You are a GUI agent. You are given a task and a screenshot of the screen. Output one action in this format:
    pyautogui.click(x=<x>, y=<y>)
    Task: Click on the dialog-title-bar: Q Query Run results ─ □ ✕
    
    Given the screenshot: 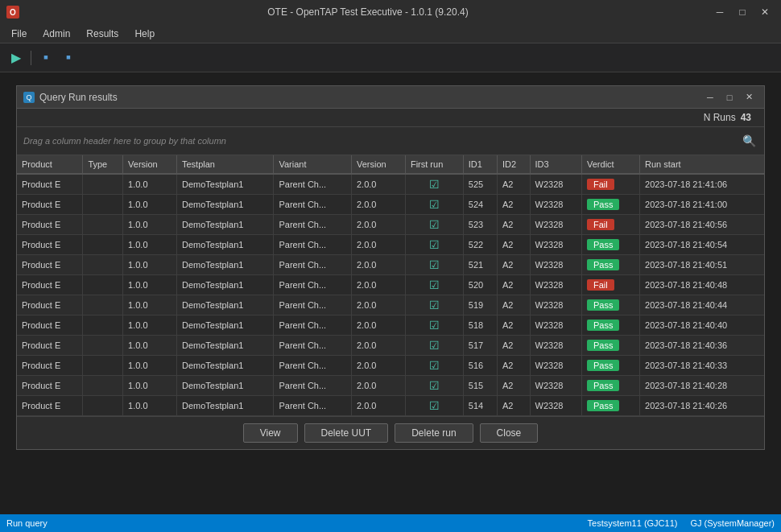 What is the action you would take?
    pyautogui.click(x=390, y=97)
    